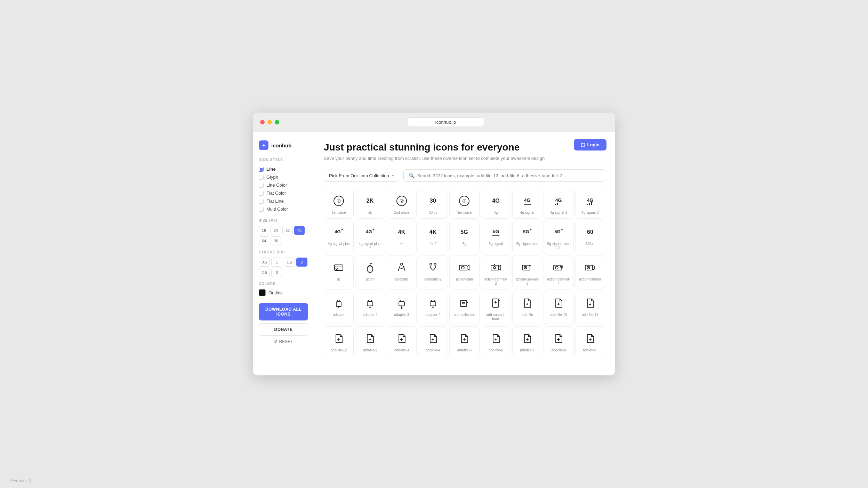  Describe the element at coordinates (339, 273) in the screenshot. I see `icon-card-ac: ac` at that location.